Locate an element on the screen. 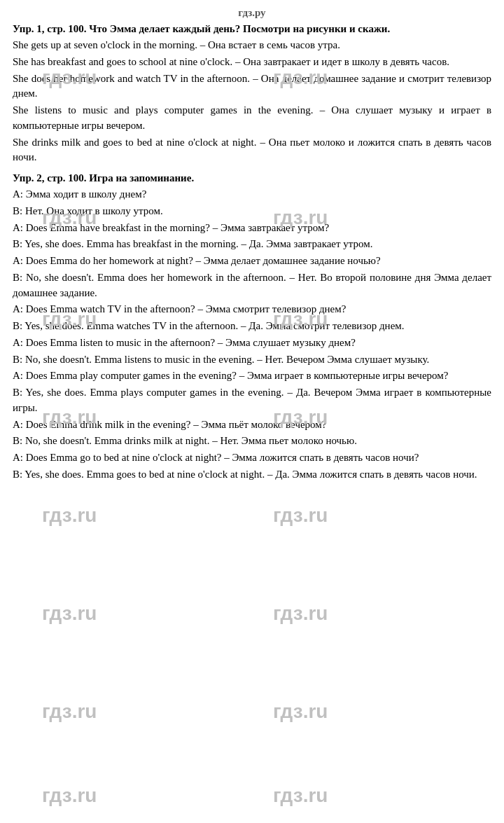 This screenshot has width=504, height=823. exercise1-line-1: She has breakfast and goes to school at … is located at coordinates (252, 62).